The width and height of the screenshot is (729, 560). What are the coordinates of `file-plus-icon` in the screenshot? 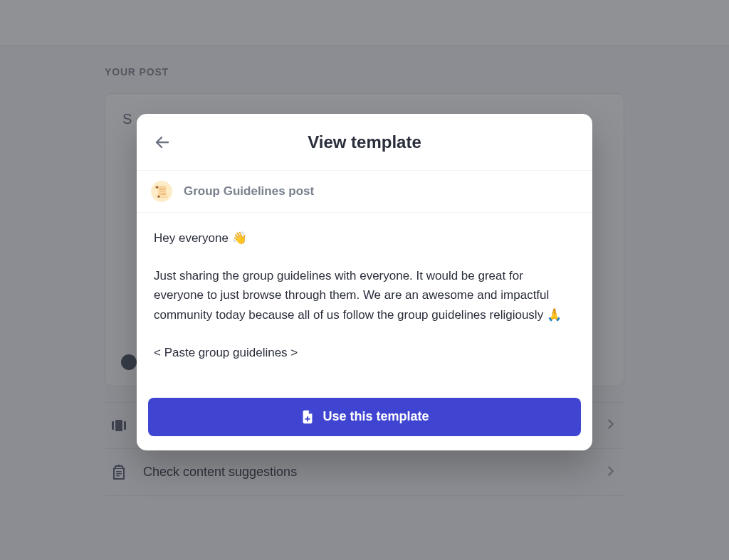 It's located at (308, 417).